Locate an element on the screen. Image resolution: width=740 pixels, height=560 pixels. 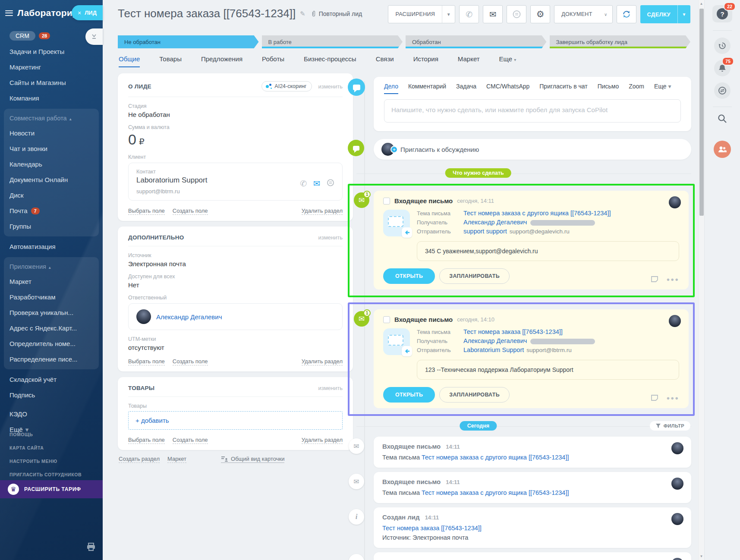
sidebar-item-mail: Почта7 is located at coordinates (51, 211).